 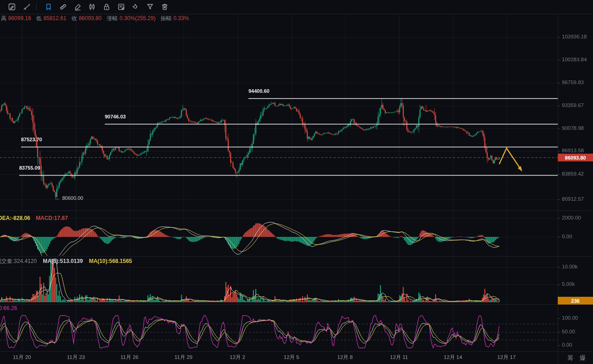 I want to click on date-label: 11月 29, so click(x=183, y=358).